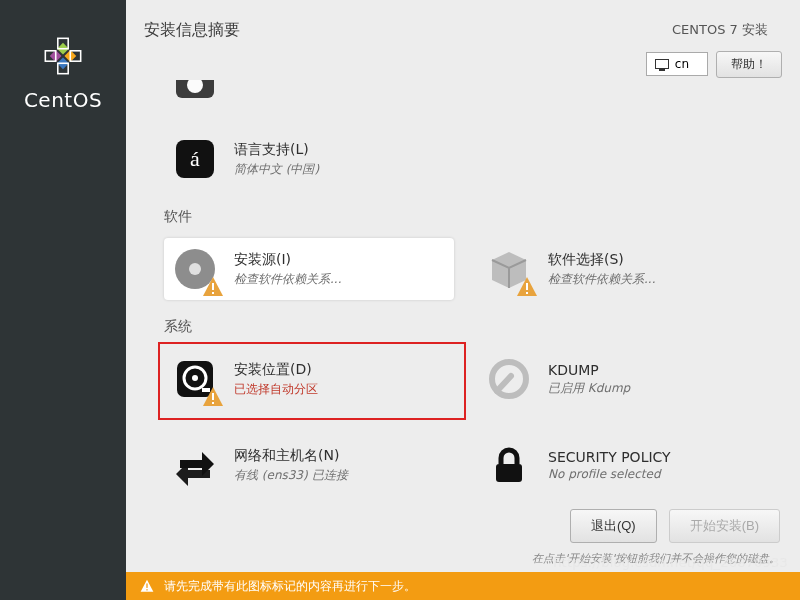  Describe the element at coordinates (463, 560) in the screenshot. I see `footer-hint: 在点击'开始安装'按钮前我们并不会操作您的磁盘。` at that location.